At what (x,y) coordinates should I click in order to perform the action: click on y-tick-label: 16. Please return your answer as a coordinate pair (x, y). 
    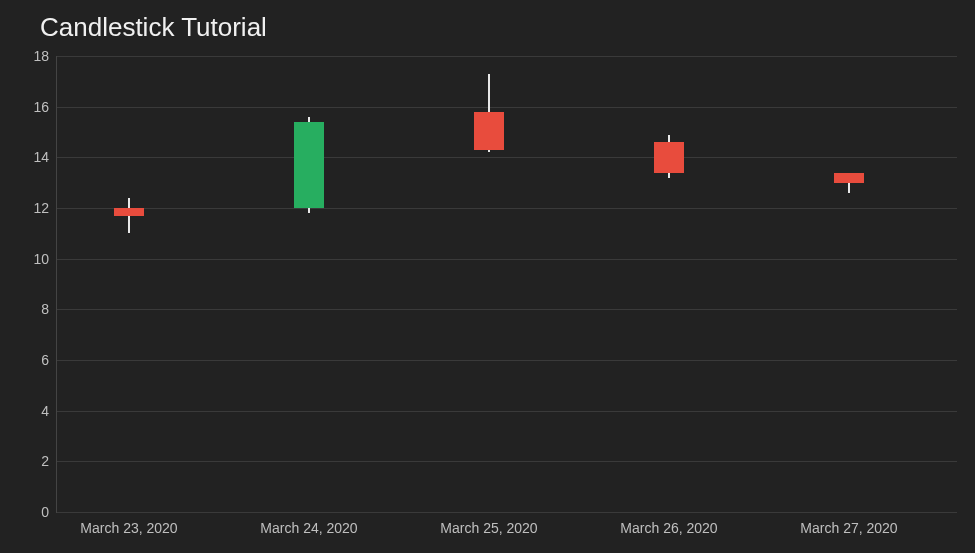
    Looking at the image, I should click on (41, 107).